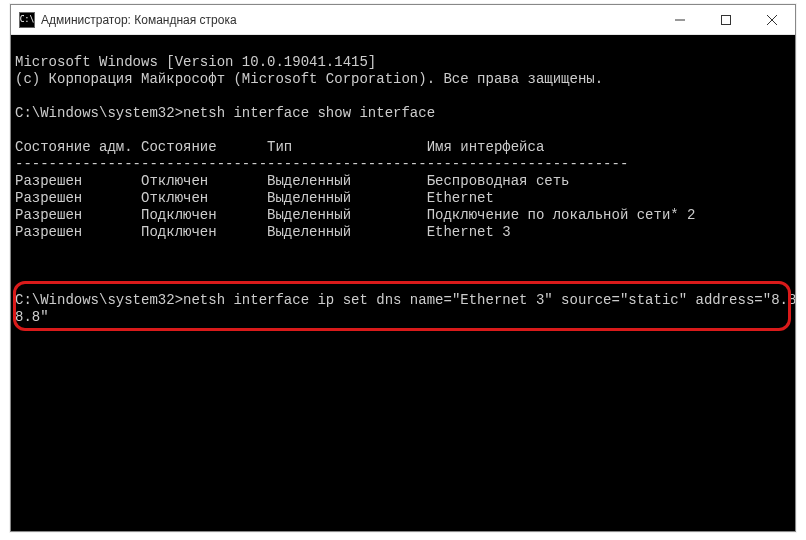 This screenshot has height=540, width=806. What do you see at coordinates (27, 20) in the screenshot?
I see `app-icon-text: C:\` at bounding box center [27, 20].